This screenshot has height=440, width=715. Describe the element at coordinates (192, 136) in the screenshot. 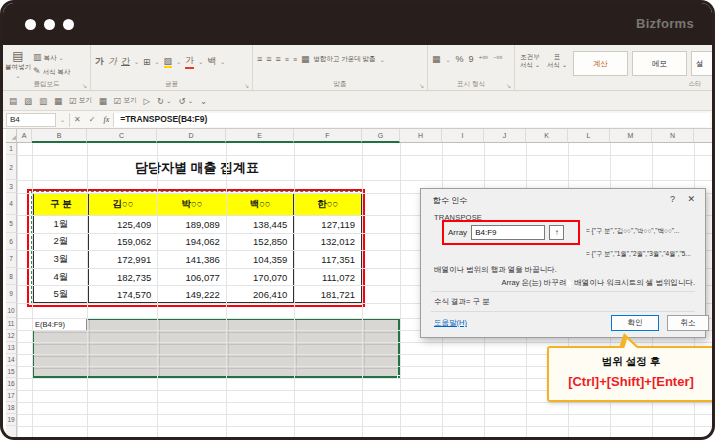

I see `col-header-D: D` at that location.